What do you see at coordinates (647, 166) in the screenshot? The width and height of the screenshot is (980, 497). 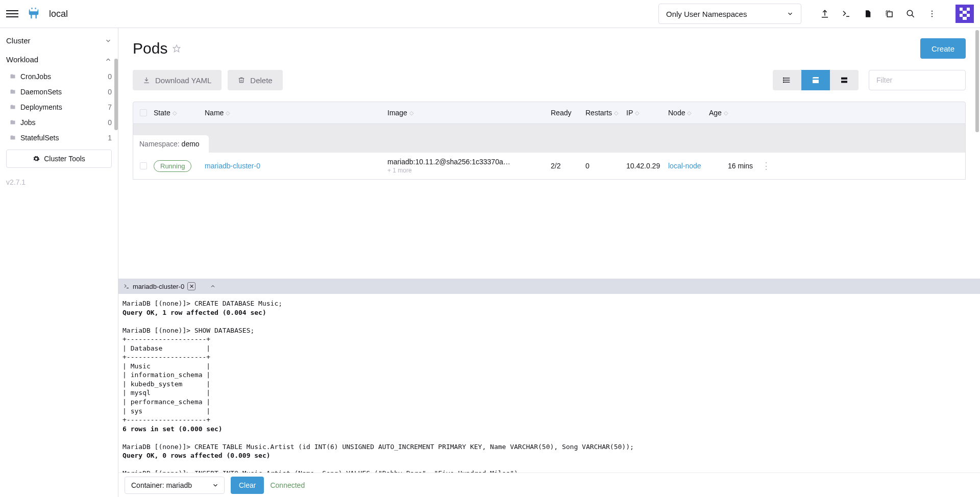 I see `ip-value: 10.42.0.29` at bounding box center [647, 166].